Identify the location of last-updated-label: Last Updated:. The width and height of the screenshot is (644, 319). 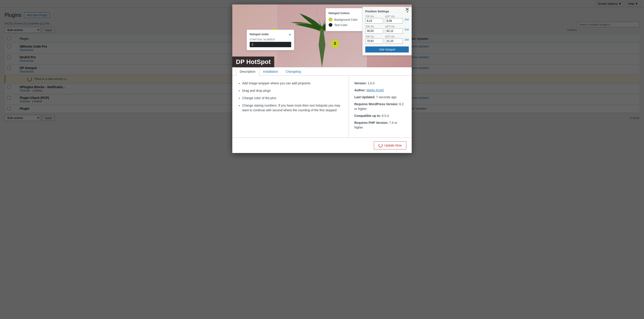
(365, 97).